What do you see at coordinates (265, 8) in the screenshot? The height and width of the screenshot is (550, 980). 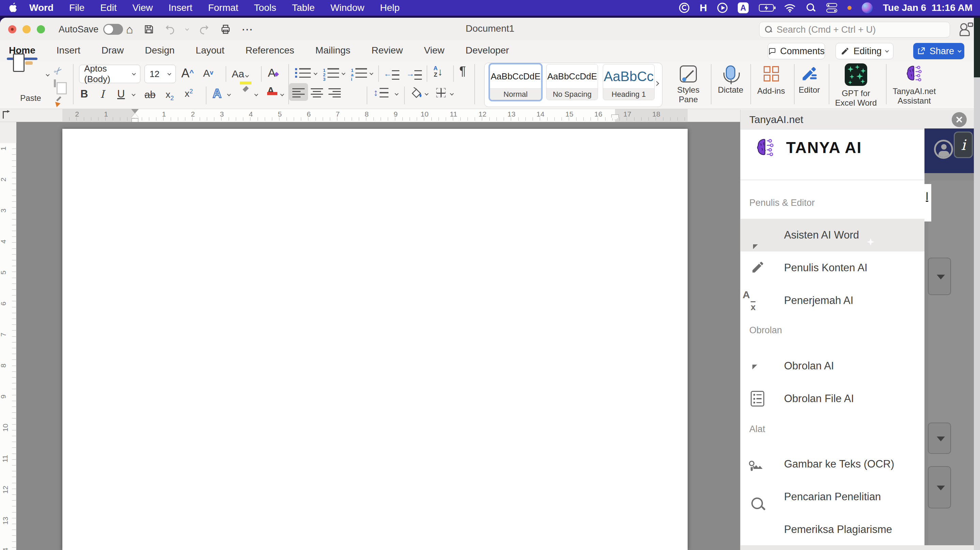 I see `menu-item-tools: Tools` at bounding box center [265, 8].